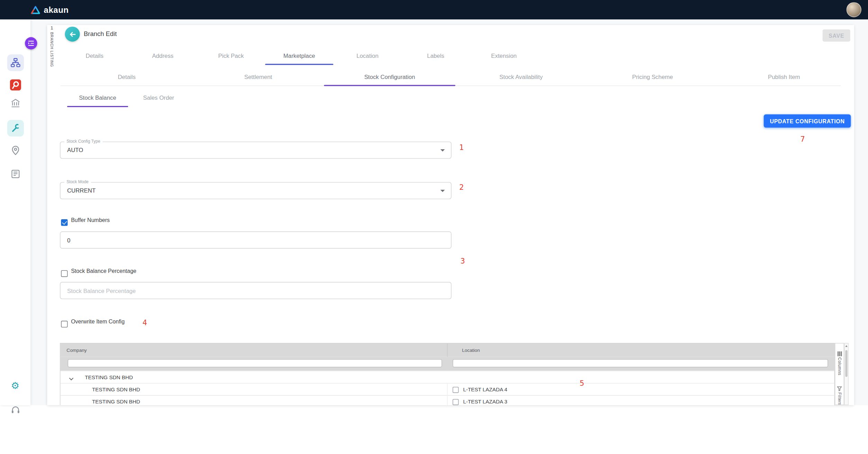 The height and width of the screenshot is (454, 868). Describe the element at coordinates (98, 98) in the screenshot. I see `tab-stock-balance: Stock Balance` at that location.